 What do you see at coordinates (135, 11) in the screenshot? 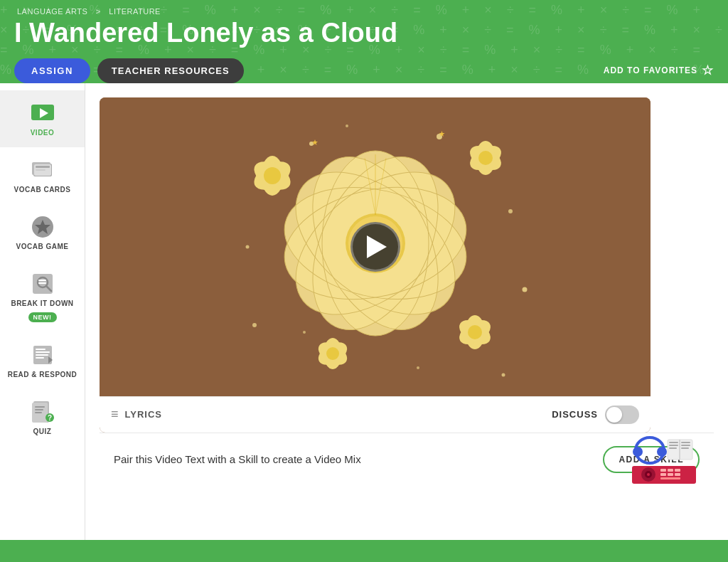
I see `breadcrumb-part2: LITERATURE` at bounding box center [135, 11].